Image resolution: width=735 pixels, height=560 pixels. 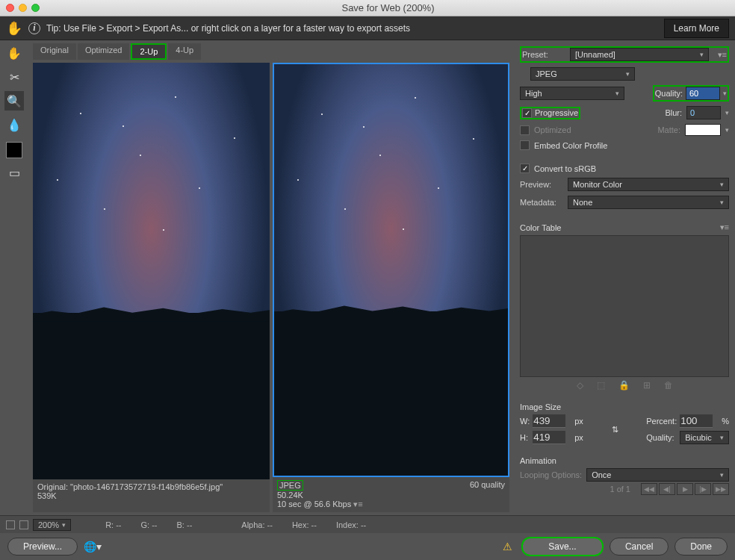 I want to click on link-icon: ⇅, so click(x=615, y=430).